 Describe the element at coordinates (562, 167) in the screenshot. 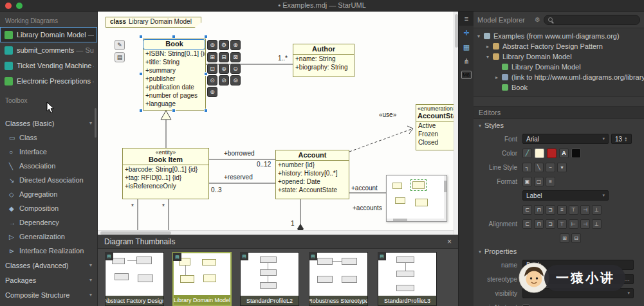

I see `line-style-button: ▾` at that location.